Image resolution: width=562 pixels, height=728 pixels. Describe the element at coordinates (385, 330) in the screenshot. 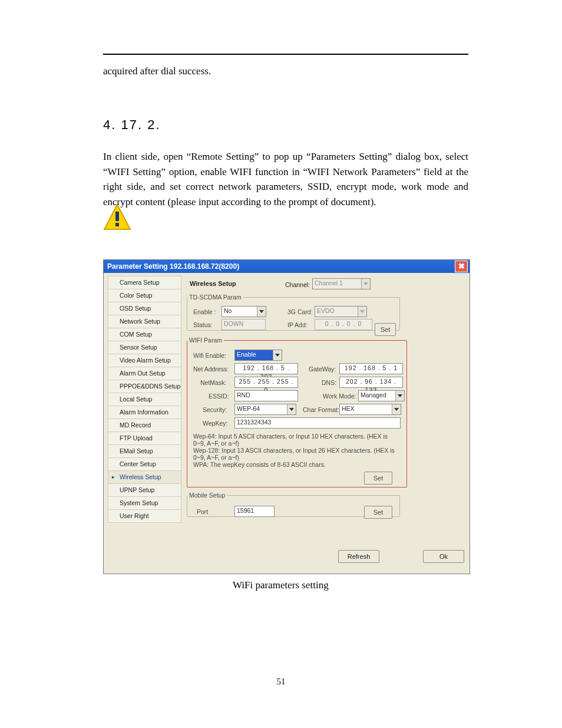

I see `tdscdma-set-button: Set` at that location.